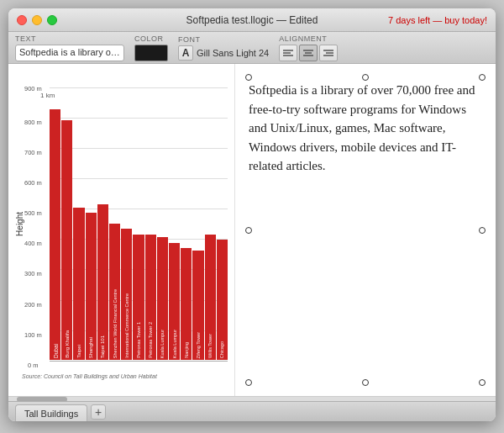 Image resolution: width=504 pixels, height=433 pixels. I want to click on font-display: A Gill Sans Light 24, so click(223, 53).